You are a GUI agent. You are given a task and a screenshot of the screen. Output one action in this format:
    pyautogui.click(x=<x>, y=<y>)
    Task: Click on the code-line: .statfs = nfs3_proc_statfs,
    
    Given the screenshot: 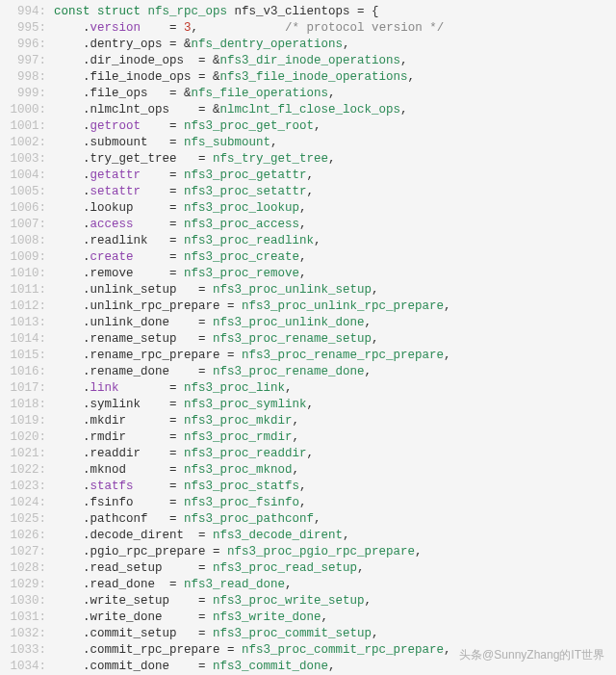 What is the action you would take?
    pyautogui.click(x=335, y=487)
    